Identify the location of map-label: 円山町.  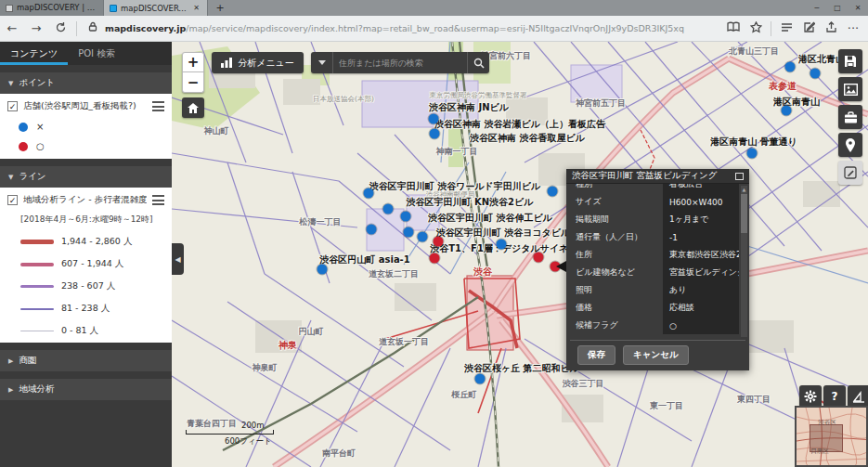
(312, 332).